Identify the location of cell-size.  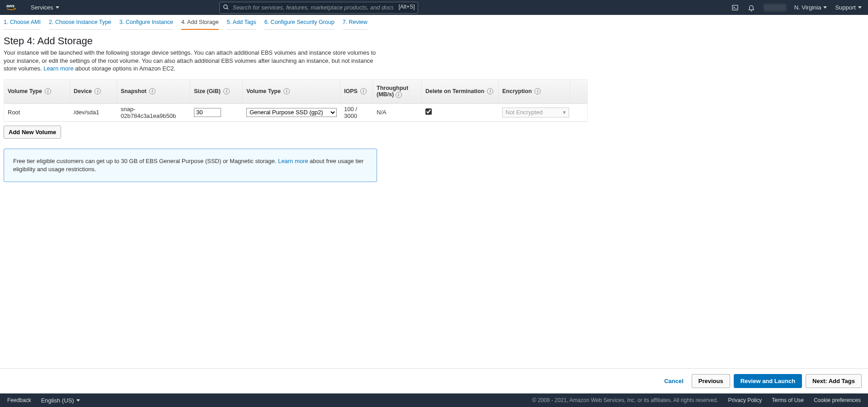
(217, 112).